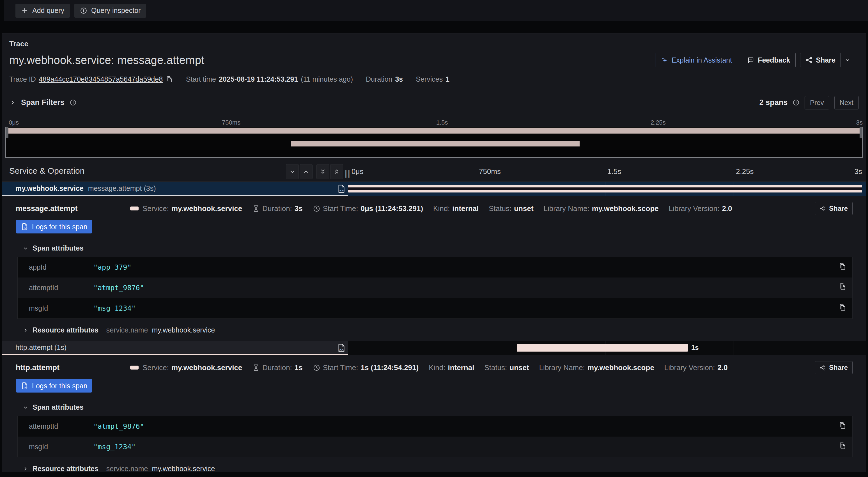 Image resolution: width=868 pixels, height=477 pixels. What do you see at coordinates (392, 209) in the screenshot?
I see `detail-start-value: 0μs (11:24:53.291)` at bounding box center [392, 209].